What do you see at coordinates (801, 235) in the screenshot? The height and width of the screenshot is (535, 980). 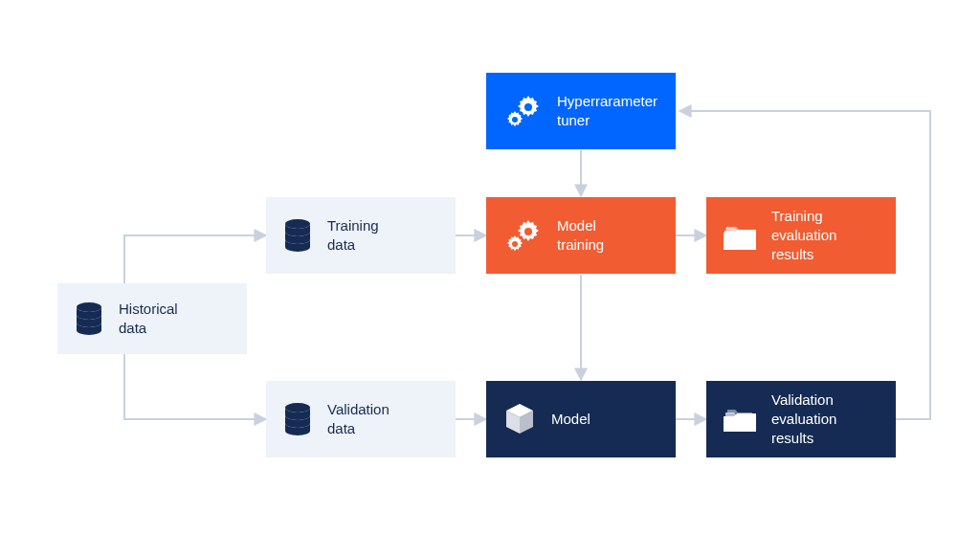 I see `node-training-results: Trainingevaluationresults` at bounding box center [801, 235].